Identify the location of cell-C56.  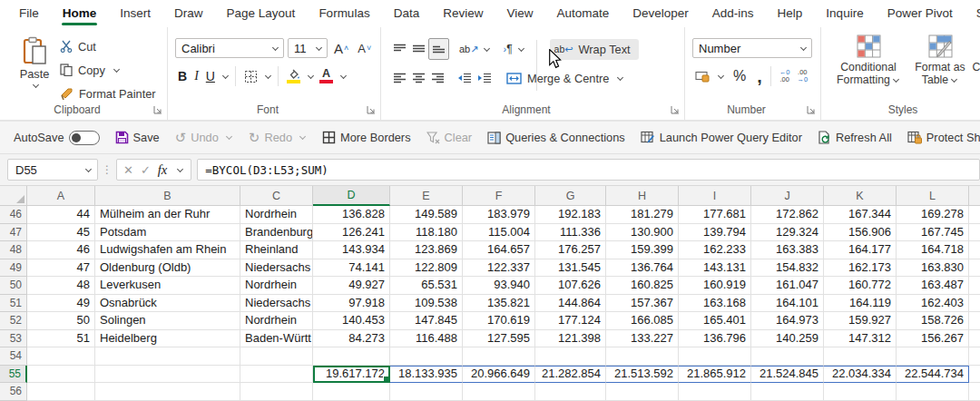
(277, 392).